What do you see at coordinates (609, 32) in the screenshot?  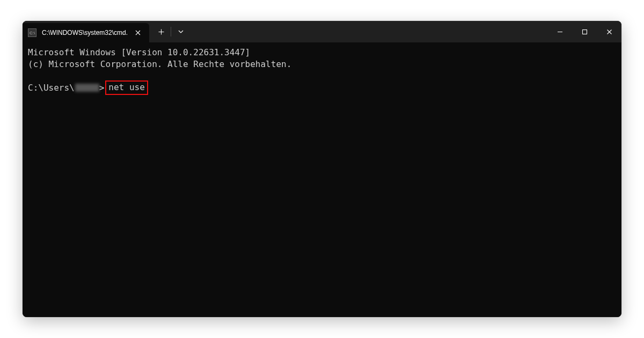 I see `close-window-button` at bounding box center [609, 32].